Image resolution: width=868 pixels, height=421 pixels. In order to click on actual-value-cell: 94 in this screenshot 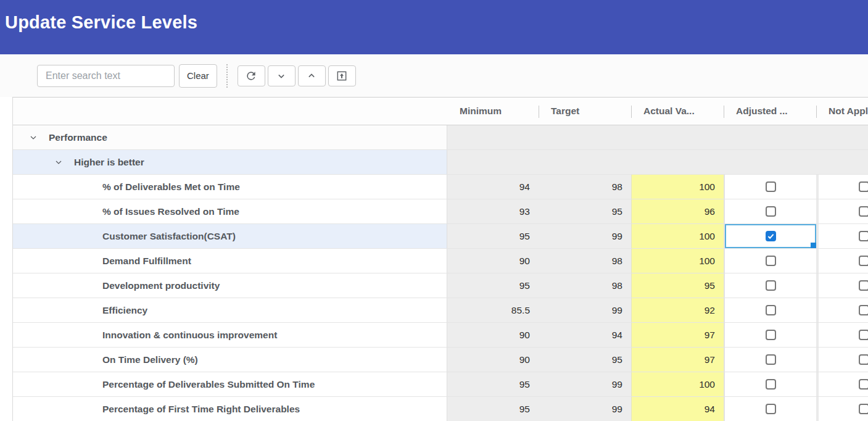, I will do `click(677, 409)`.